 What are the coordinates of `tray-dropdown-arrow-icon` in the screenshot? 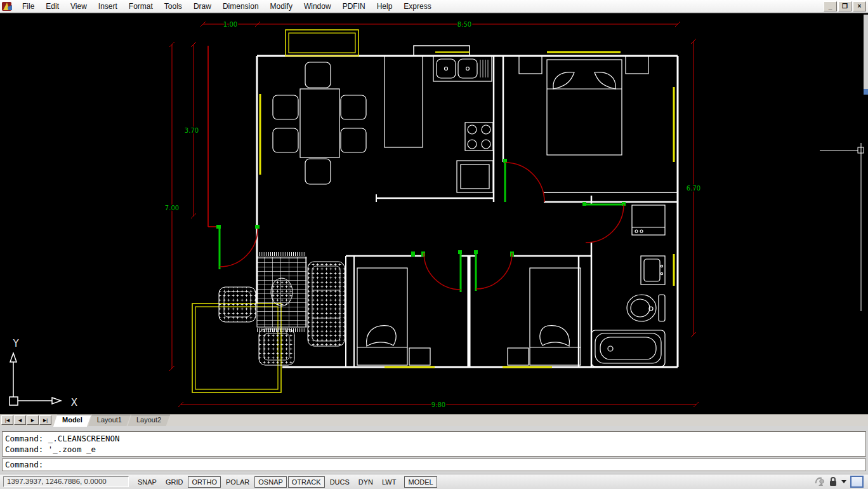 It's located at (844, 481).